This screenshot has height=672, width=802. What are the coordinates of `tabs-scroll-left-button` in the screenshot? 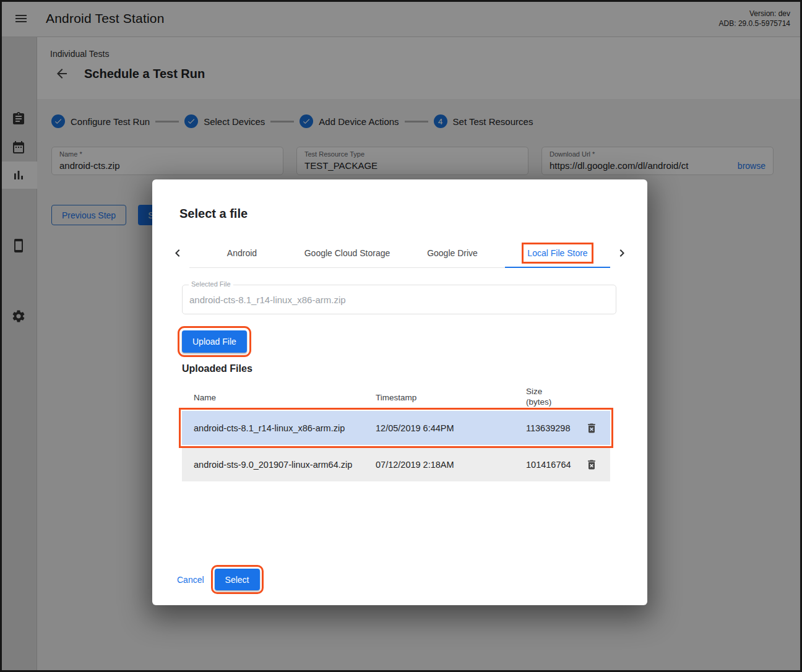 It's located at (178, 253).